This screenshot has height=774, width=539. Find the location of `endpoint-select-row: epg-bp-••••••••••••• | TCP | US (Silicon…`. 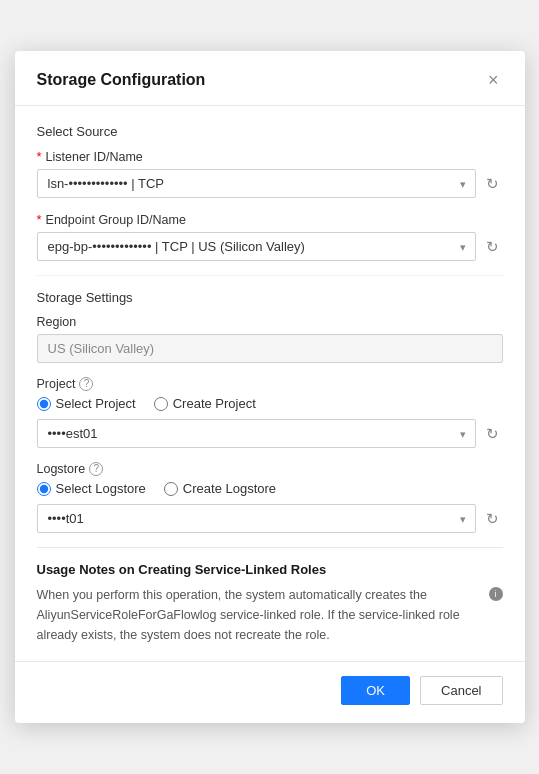

endpoint-select-row: epg-bp-••••••••••••• | TCP | US (Silicon… is located at coordinates (270, 246).